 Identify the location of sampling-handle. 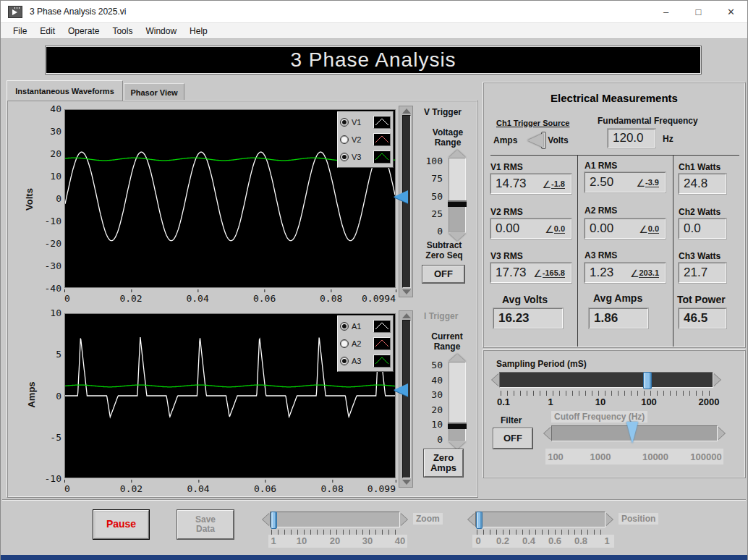
(647, 381).